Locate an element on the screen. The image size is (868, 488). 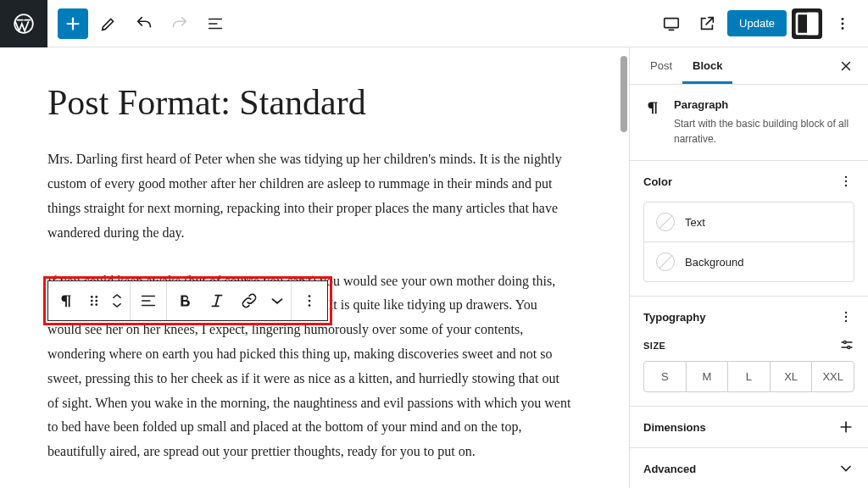
background-color-swatch is located at coordinates (665, 262).